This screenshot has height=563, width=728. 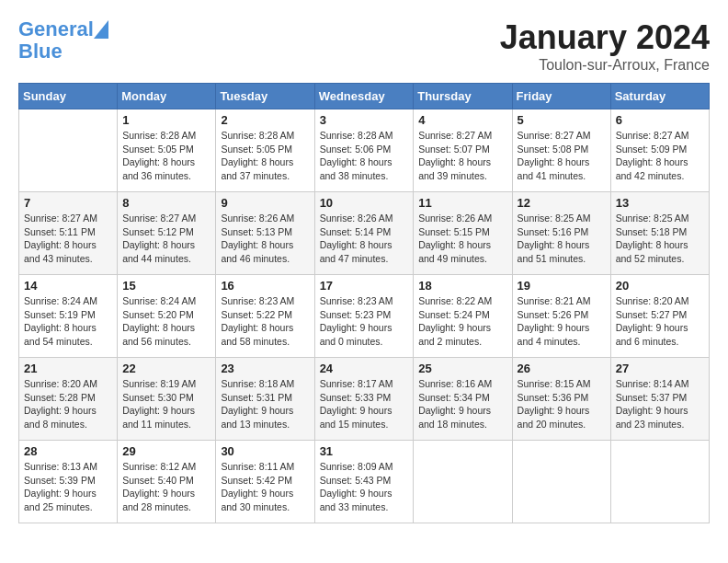 What do you see at coordinates (660, 405) in the screenshot?
I see `day-info: Sunrise: 8:14 AM Sunset: 5:37 PM Dayligh…` at bounding box center [660, 405].